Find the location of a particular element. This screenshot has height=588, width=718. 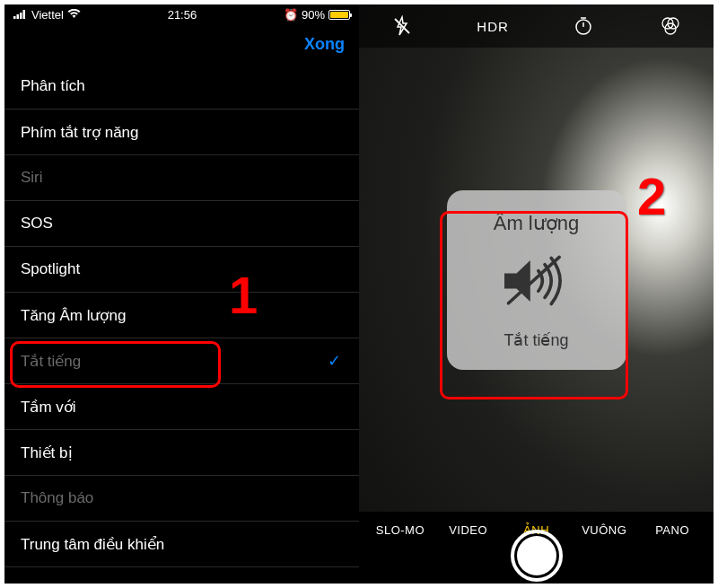

settings-item-label: Spotlight is located at coordinates (50, 269).